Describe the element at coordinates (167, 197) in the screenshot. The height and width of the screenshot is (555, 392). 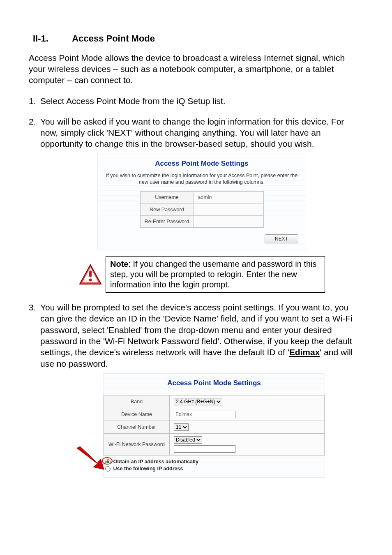
I see `username-label: Username` at that location.